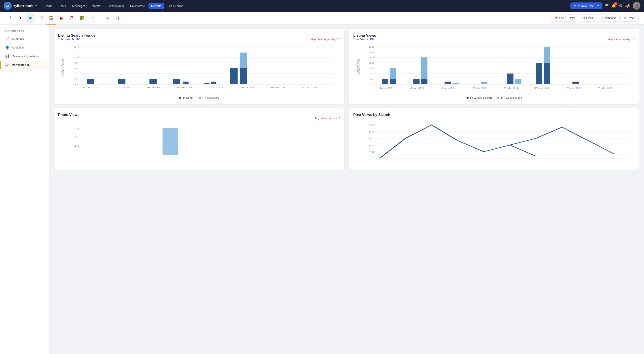  I want to click on legend-google-search-label: 56 Google Search, so click(481, 98).